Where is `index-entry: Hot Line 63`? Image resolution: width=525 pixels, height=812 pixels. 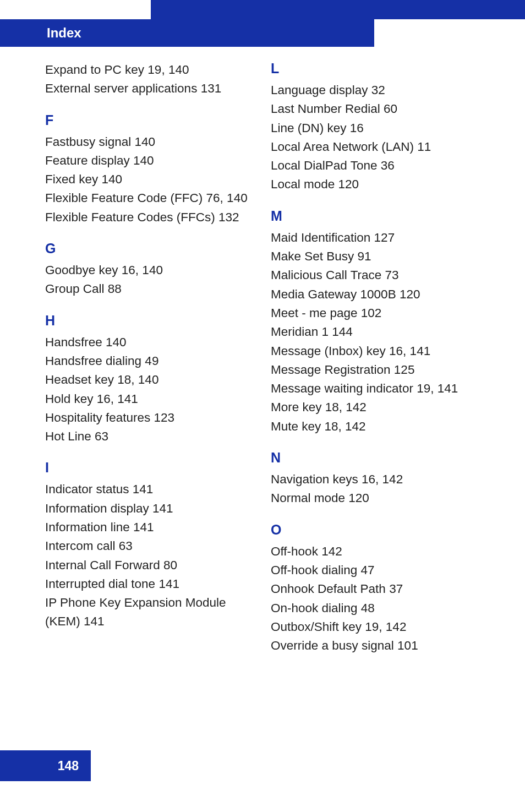 index-entry: Hot Line 63 is located at coordinates (150, 436).